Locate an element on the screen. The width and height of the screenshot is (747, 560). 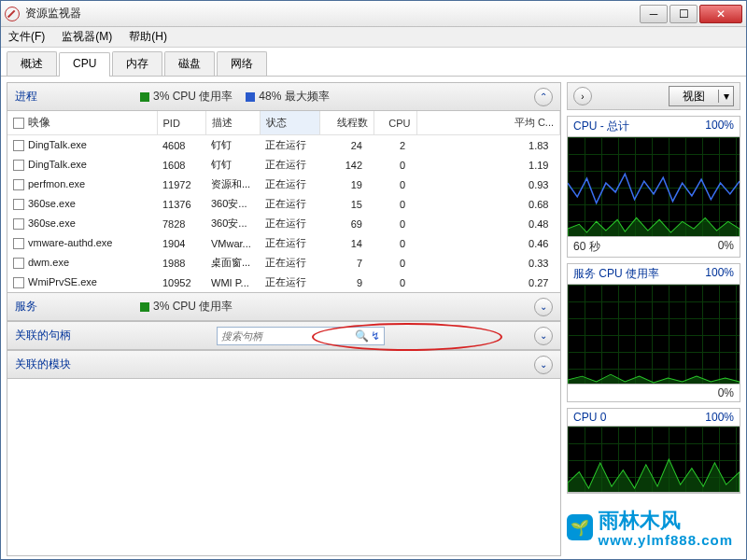
table-row: vmware-authd.exe1904VMwar...正在运行1400.46 is located at coordinates (284, 243).